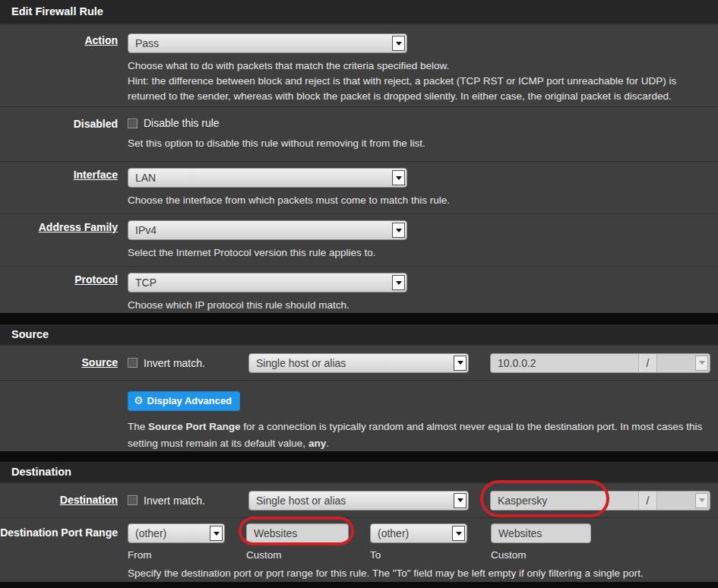 Image resolution: width=718 pixels, height=588 pixels. Describe the element at coordinates (359, 65) in the screenshot. I see `action-row: Action Pass Choose what to do with packe…` at that location.